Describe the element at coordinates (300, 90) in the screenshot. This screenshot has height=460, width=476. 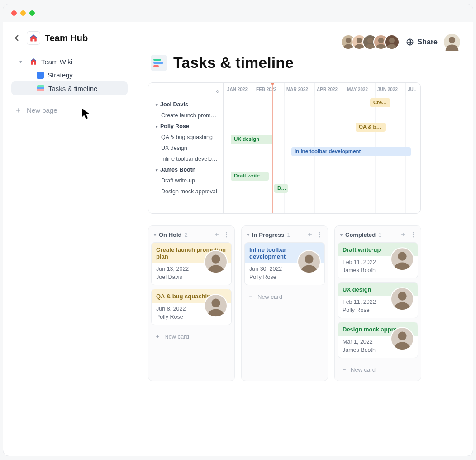
I see `timeline-month-header: MAR 2022` at that location.